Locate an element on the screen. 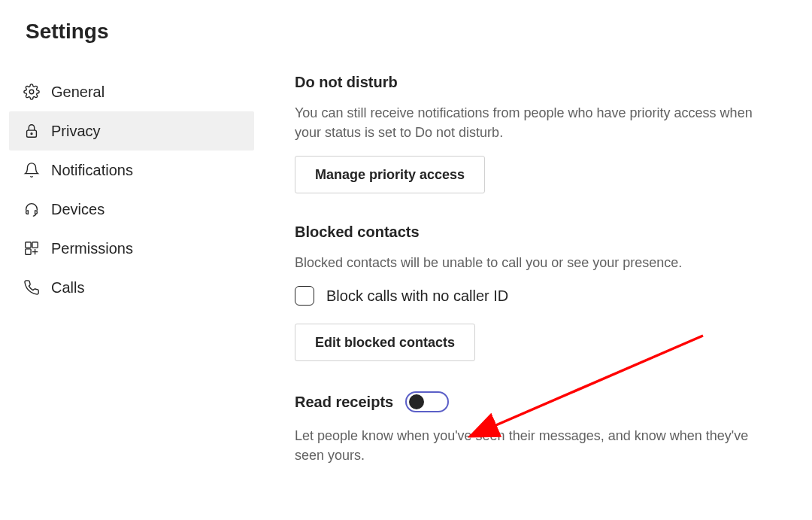  read-receipts-heading: Read receipts is located at coordinates (344, 402).